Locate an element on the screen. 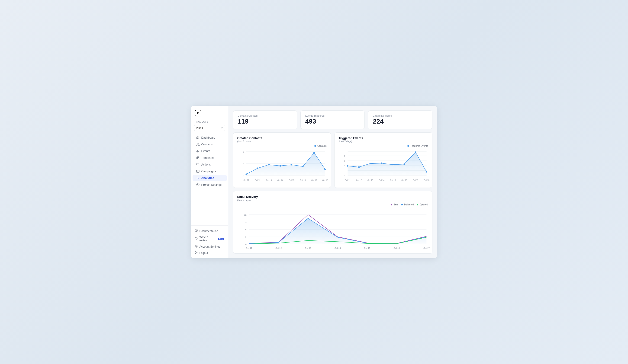  sidebar-item-dashboard: Dashboard is located at coordinates (210, 138).